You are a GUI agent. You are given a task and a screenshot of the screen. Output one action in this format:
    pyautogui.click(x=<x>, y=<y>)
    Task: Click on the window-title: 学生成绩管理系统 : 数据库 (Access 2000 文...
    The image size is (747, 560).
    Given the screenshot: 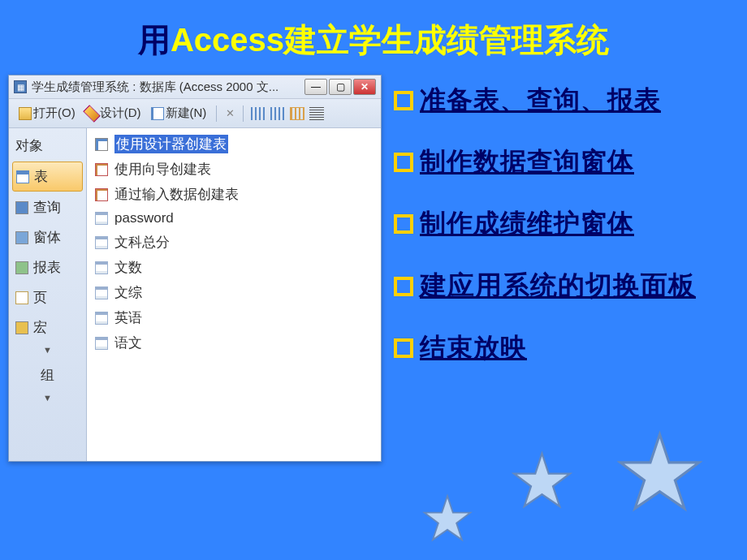 What is the action you would take?
    pyautogui.click(x=168, y=88)
    